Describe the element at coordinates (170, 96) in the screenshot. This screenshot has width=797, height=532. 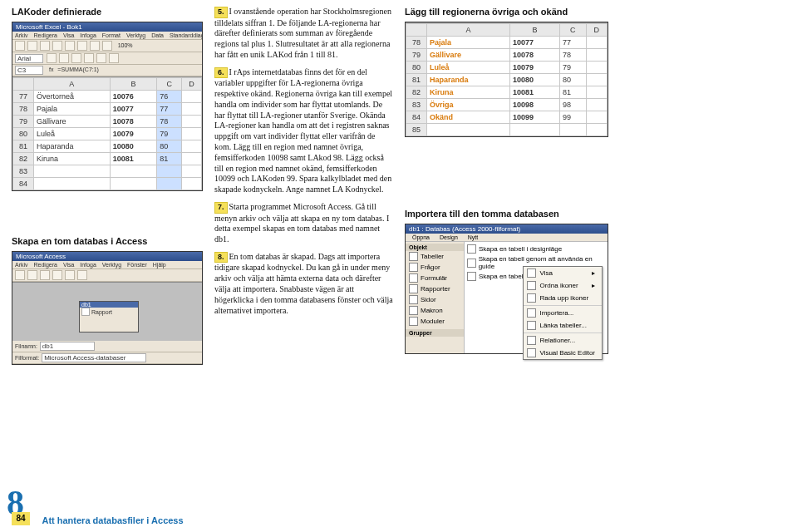
I see `cell: 76` at that location.